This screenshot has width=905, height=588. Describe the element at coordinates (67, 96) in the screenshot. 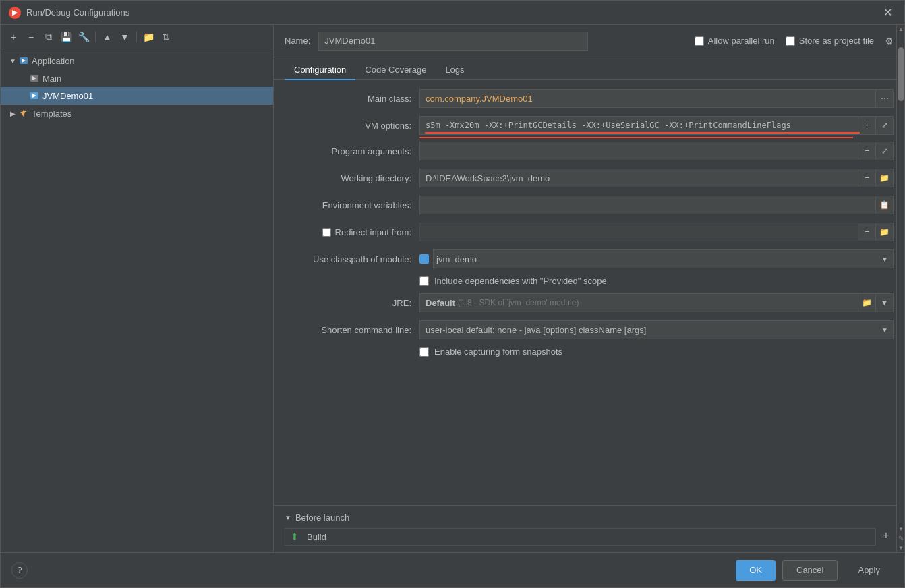

I see `jvmdemo01-item-label: JVMDemo01` at that location.